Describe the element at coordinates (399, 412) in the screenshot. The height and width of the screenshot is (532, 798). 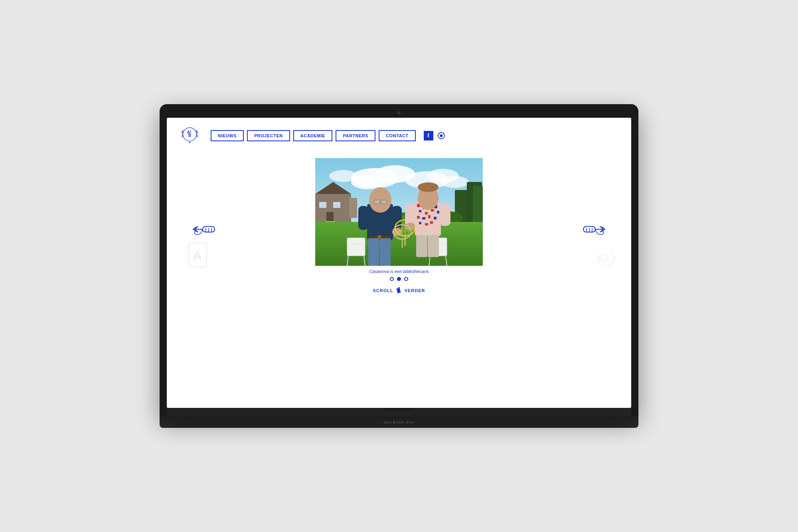
I see `laptop-bottom-bar` at that location.